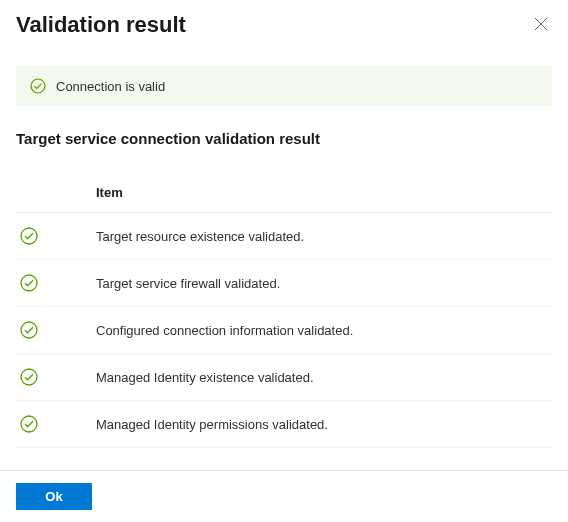 This screenshot has height=522, width=568. Describe the element at coordinates (110, 86) in the screenshot. I see `status-message: Connection is valid` at that location.